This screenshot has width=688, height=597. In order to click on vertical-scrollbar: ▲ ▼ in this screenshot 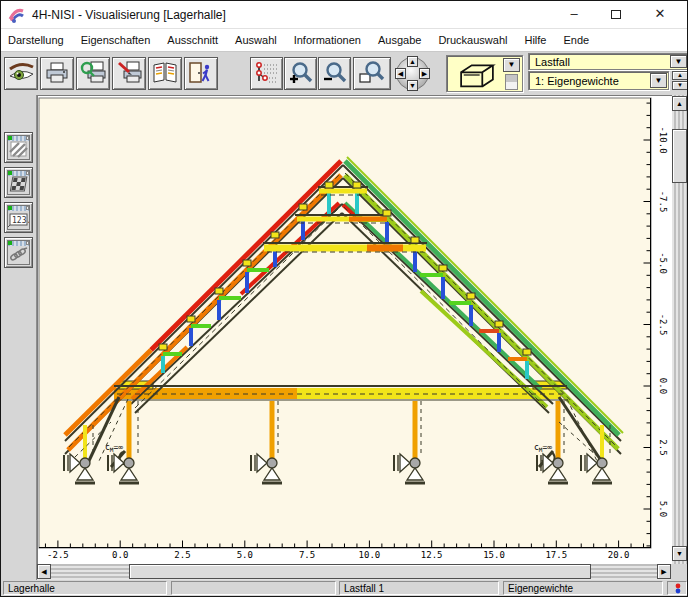, I will do `click(680, 330)`.